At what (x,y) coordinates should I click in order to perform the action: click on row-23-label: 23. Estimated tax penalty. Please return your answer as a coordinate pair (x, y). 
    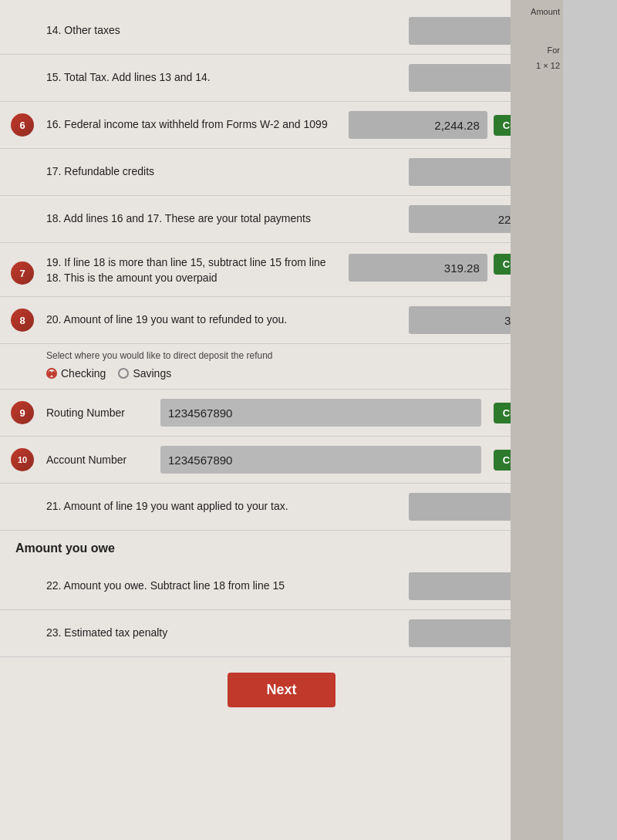
    Looking at the image, I should click on (224, 633).